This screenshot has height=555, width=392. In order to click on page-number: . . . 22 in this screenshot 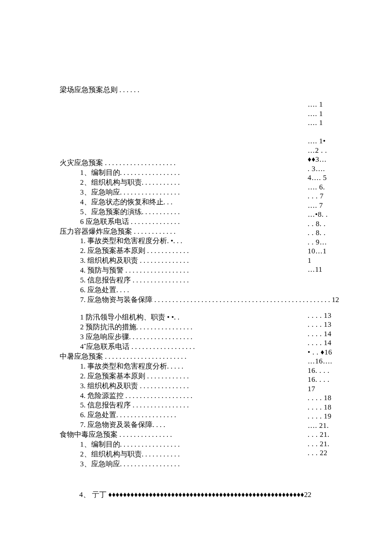, I will do `click(325, 453)`.